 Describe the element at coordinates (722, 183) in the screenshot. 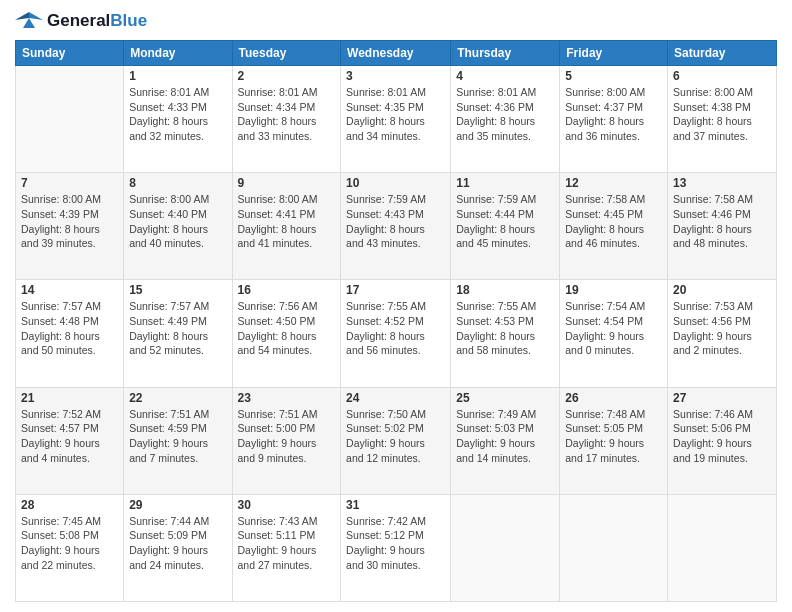

I see `day-number: 13` at that location.